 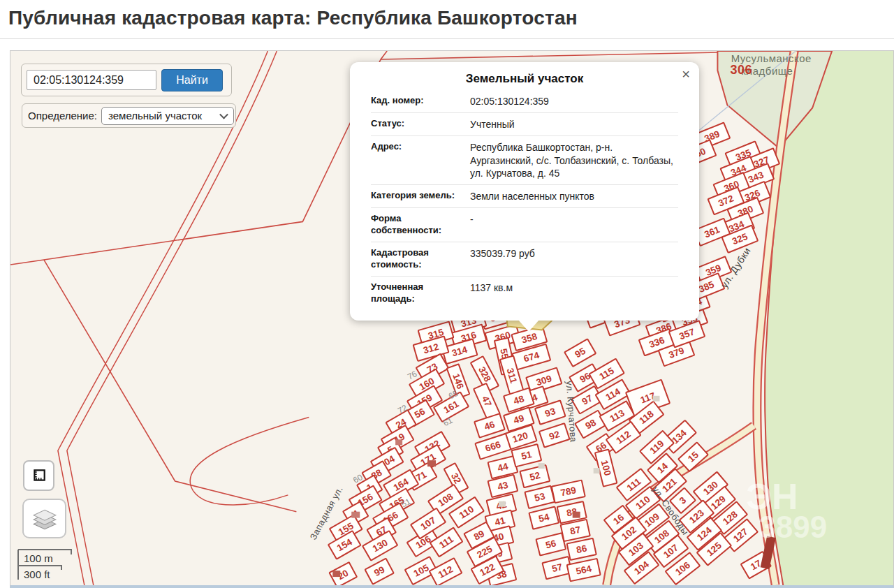 I want to click on page-title: Публичная кадастровая карта: Республика …, so click(x=451, y=18).